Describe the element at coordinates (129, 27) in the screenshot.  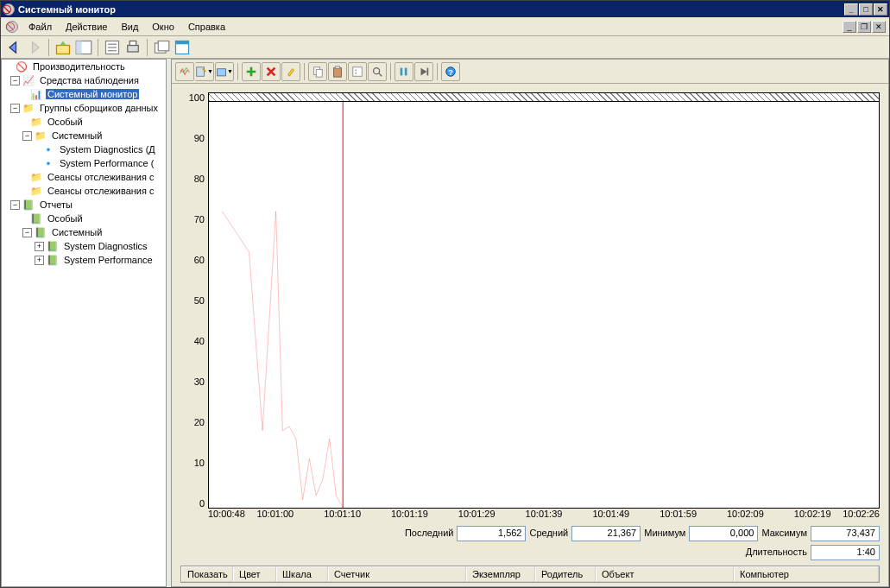
I see `menu-view: Вид` at that location.